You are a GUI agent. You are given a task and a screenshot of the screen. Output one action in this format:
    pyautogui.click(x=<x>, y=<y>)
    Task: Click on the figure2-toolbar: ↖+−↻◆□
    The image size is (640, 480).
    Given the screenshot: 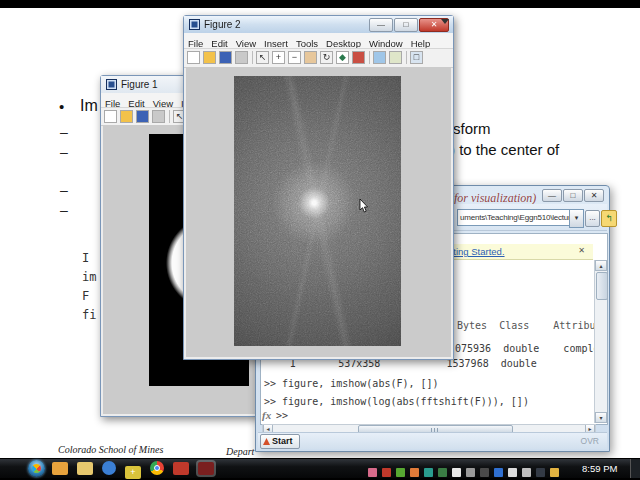 What is the action you would take?
    pyautogui.click(x=318, y=58)
    